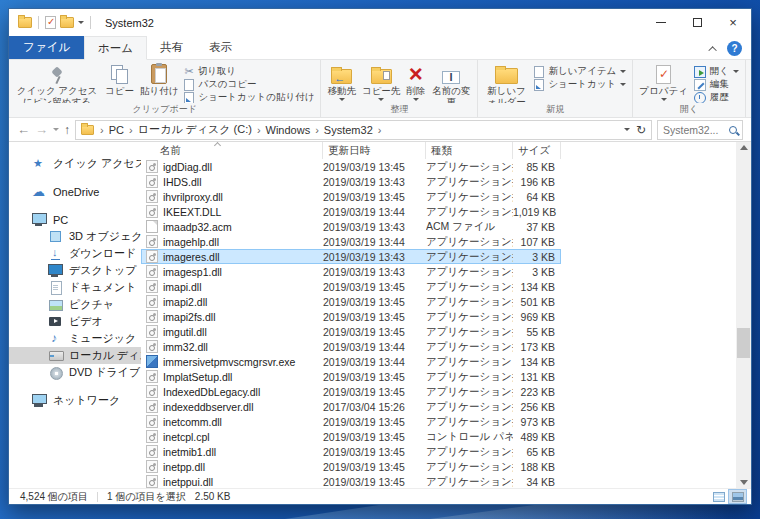 This screenshot has width=760, height=519. Describe the element at coordinates (351, 196) in the screenshot. I see `file-row: ihvrilproxy.dll 2019/03/19 13:45 アプリケーショ…` at that location.